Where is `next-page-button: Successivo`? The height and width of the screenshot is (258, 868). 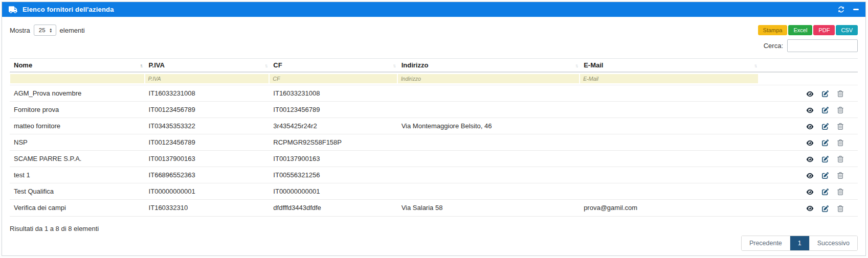 next-page-button: Successivo is located at coordinates (833, 243).